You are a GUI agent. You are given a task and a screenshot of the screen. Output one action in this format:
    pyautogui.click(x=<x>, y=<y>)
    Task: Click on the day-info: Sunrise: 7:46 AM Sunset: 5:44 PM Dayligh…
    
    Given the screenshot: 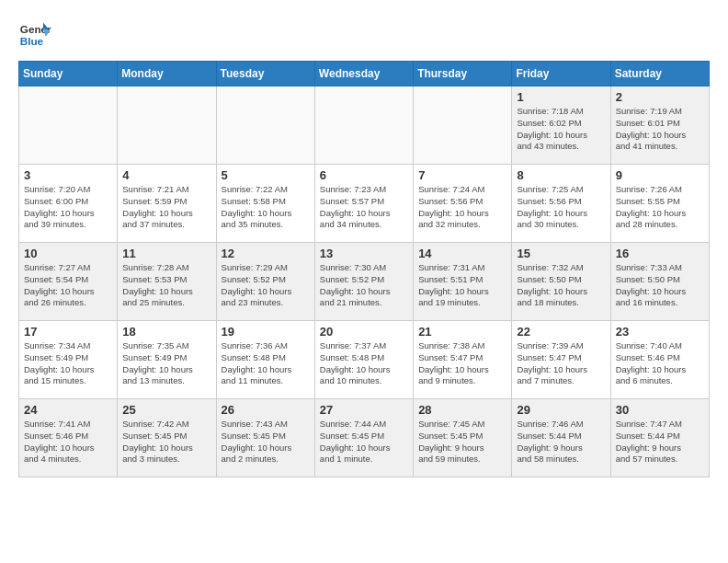 What is the action you would take?
    pyautogui.click(x=561, y=442)
    